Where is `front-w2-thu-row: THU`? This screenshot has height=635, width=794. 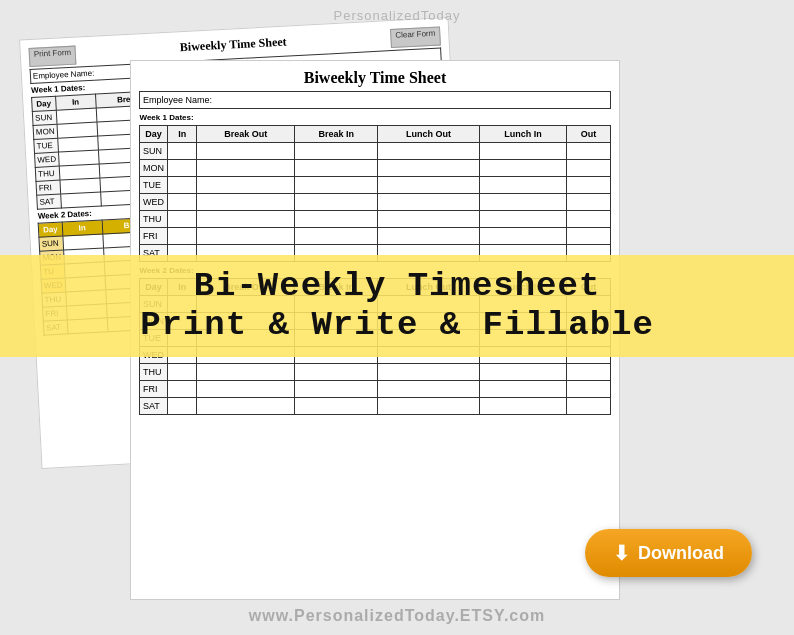 front-w2-thu-row: THU is located at coordinates (376, 372).